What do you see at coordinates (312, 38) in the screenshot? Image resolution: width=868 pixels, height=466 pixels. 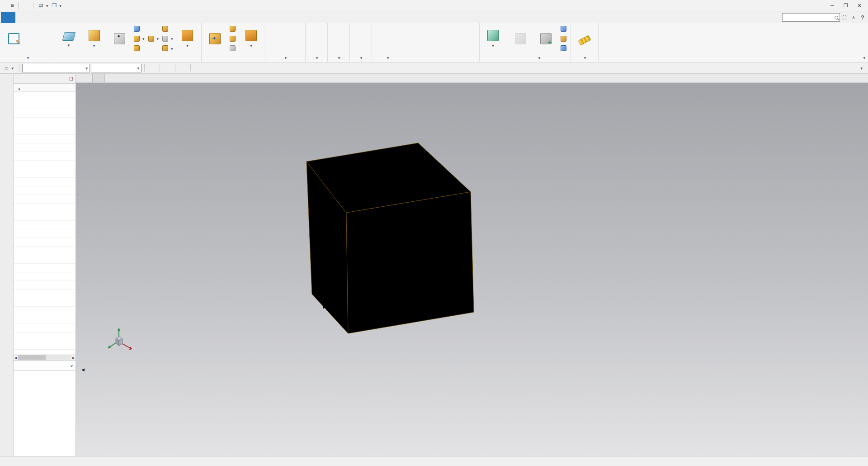 I see `gear-tool-icon` at bounding box center [312, 38].